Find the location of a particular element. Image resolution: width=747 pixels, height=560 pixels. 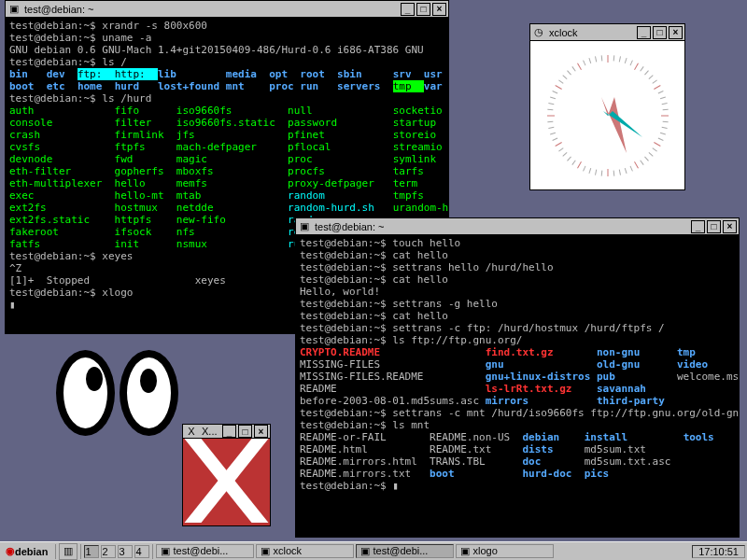

workspace-2: 2 is located at coordinates (108, 552).